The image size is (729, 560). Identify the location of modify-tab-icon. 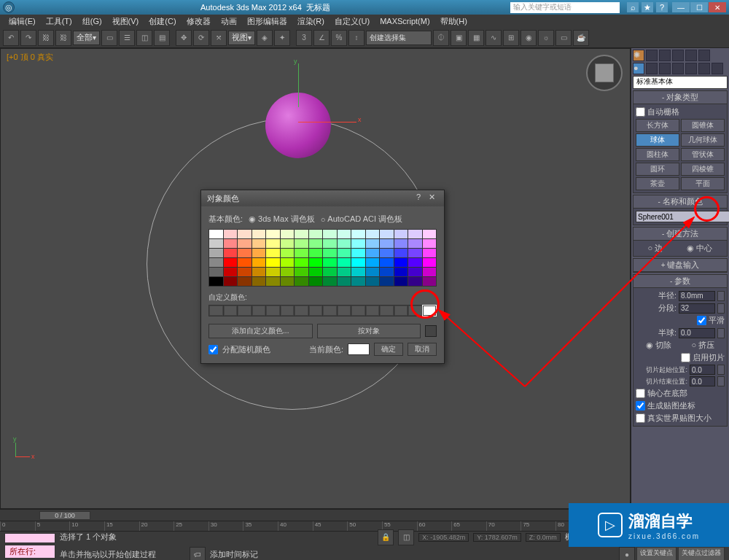
(652, 55).